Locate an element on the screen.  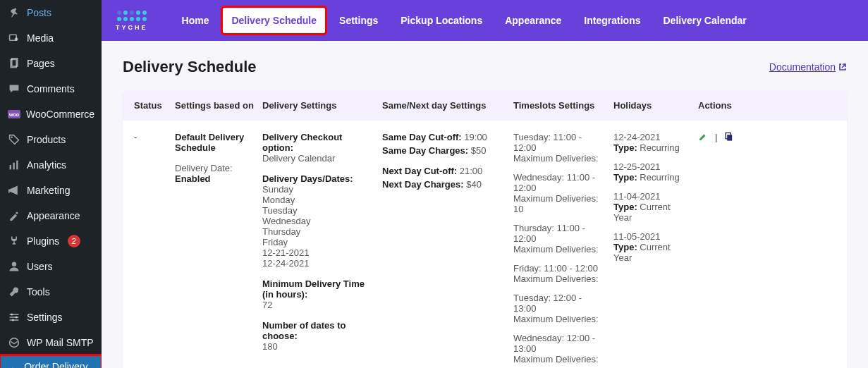
external-link-icon is located at coordinates (843, 67).